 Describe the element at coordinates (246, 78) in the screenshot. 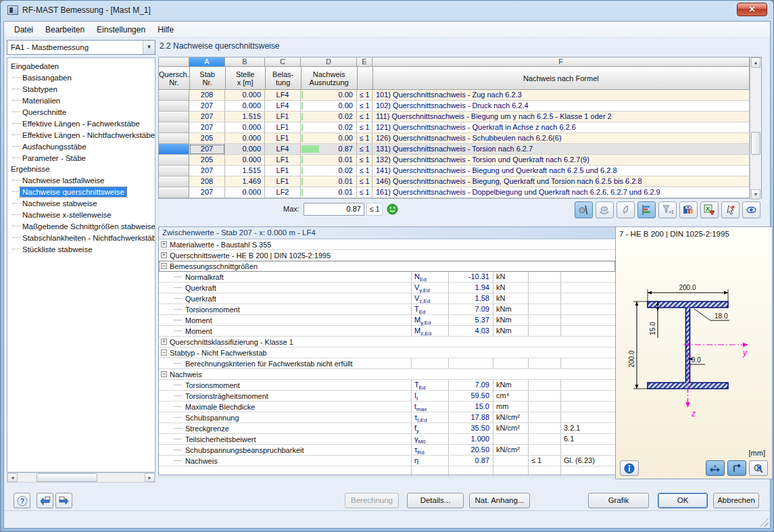

I see `header-stelle: Stellex [m]` at that location.